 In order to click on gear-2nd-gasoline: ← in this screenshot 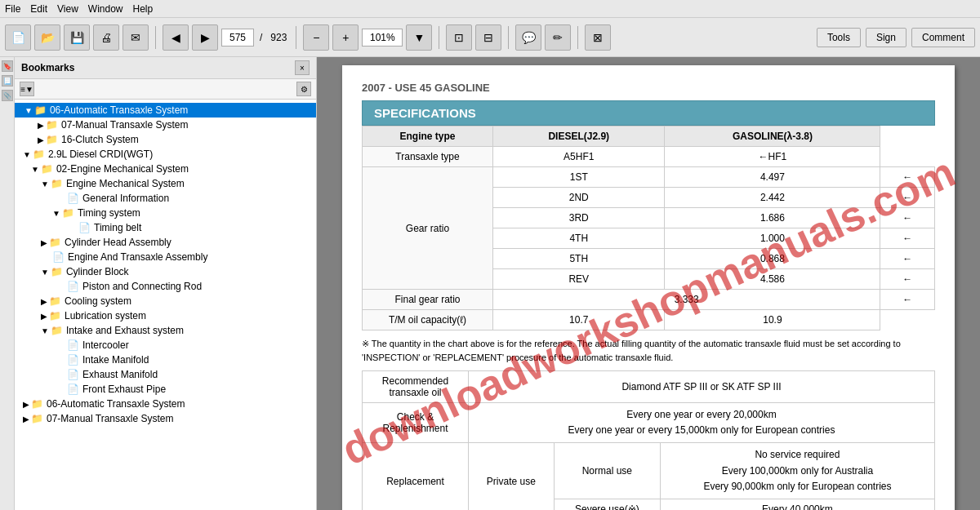, I will do `click(908, 197)`.